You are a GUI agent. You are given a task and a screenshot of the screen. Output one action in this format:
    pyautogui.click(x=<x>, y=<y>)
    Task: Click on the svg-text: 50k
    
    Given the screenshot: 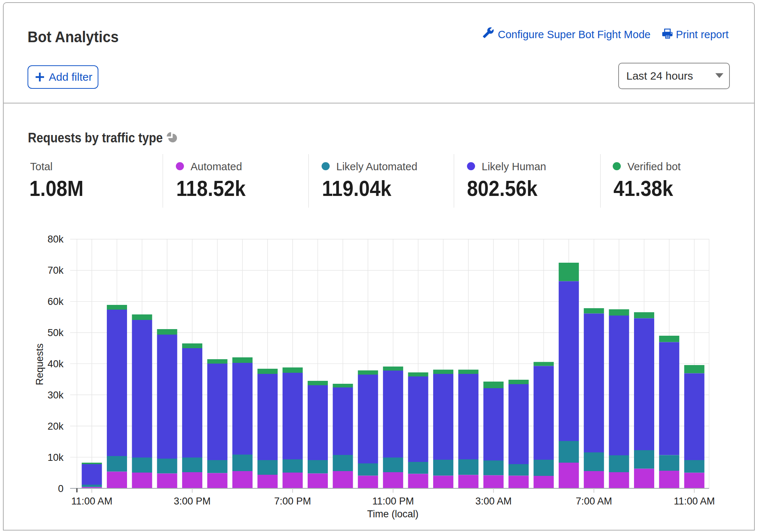 What is the action you would take?
    pyautogui.click(x=55, y=333)
    